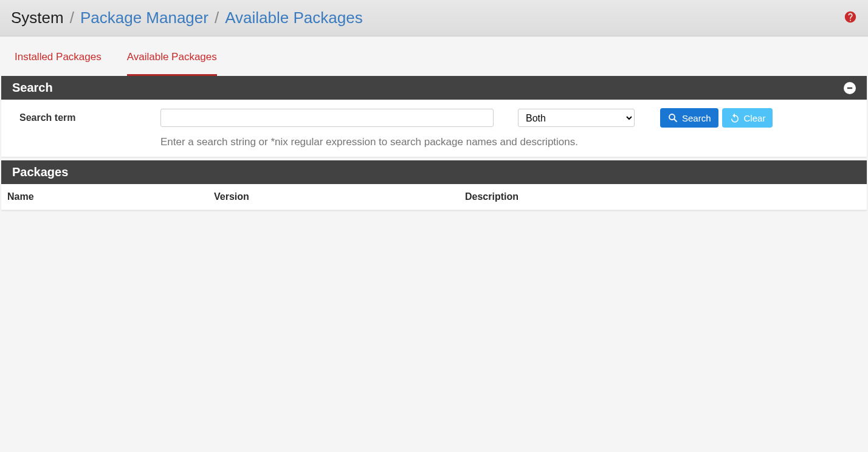  I want to click on column-header-version: Version, so click(339, 197).